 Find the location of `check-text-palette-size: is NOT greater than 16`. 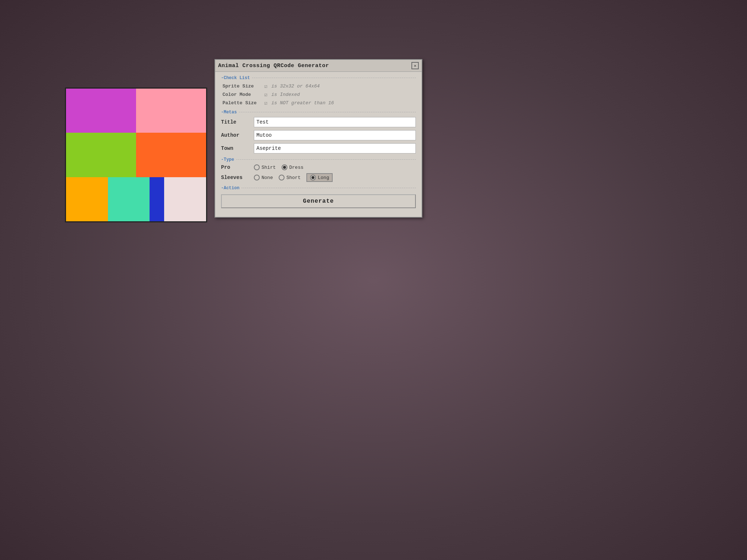

check-text-palette-size: is NOT greater than 16 is located at coordinates (303, 103).